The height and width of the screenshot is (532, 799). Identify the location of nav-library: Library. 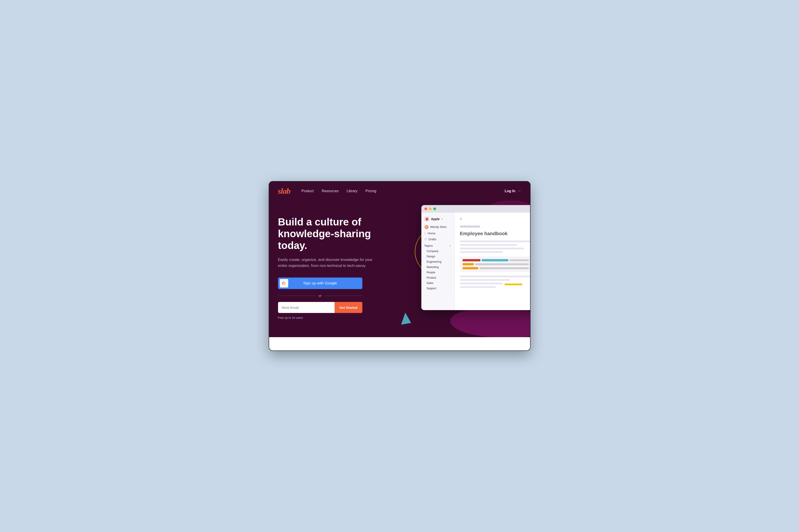
(352, 191).